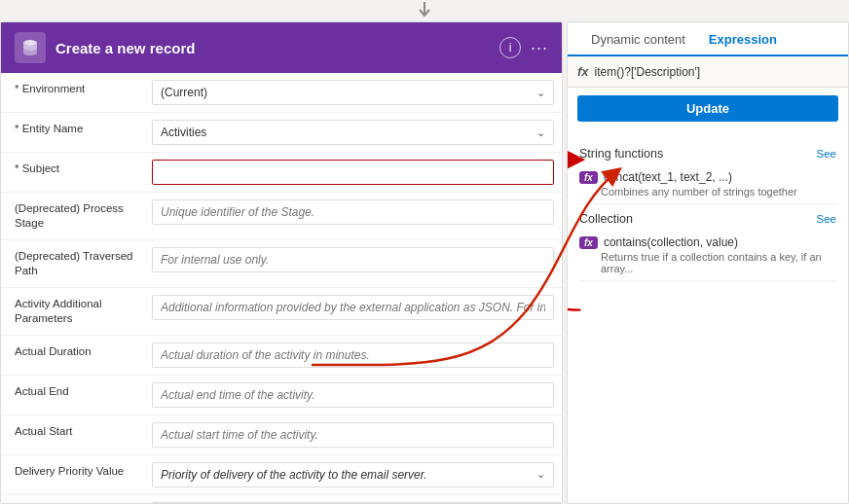 This screenshot has width=849, height=504. Describe the element at coordinates (352, 435) in the screenshot. I see `actual-start-input` at that location.